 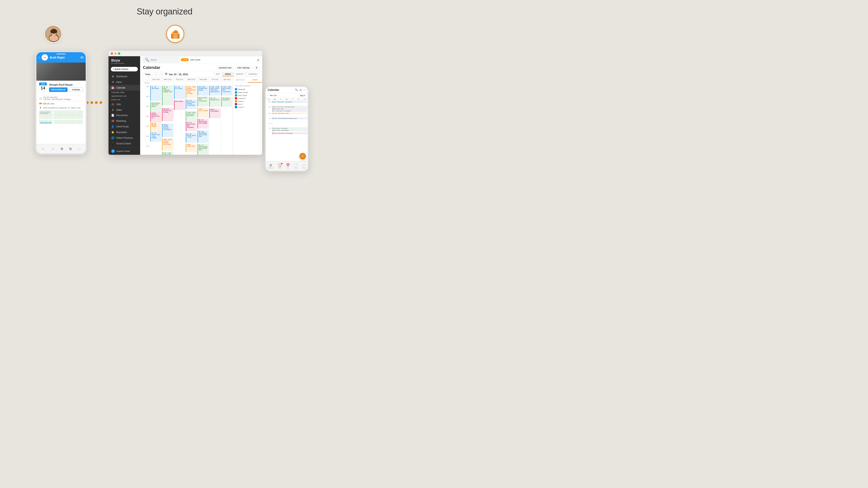 I want to click on sidebar-item-sales: $ Sales, so click(x=124, y=110).